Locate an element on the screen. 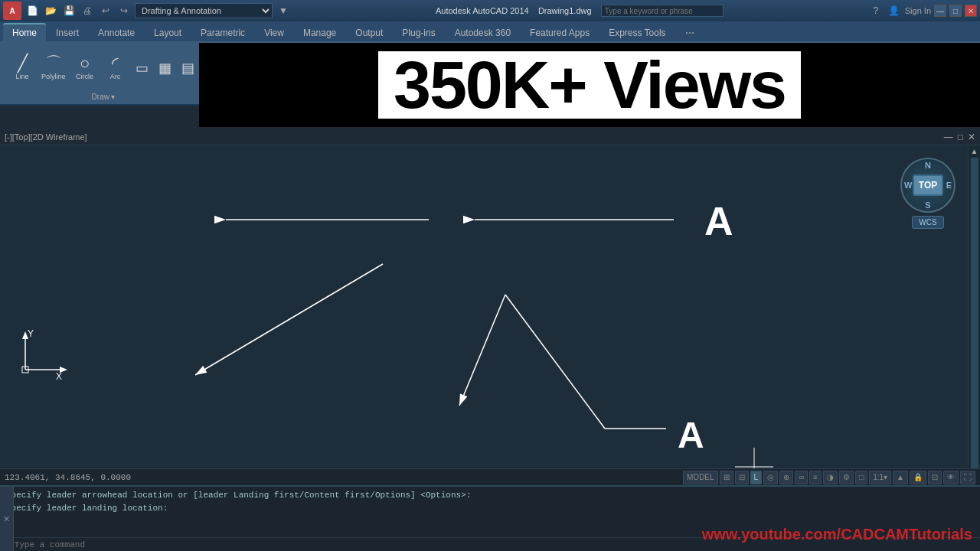 This screenshot has width=980, height=551. undo-btn: ↩ is located at coordinates (106, 11).